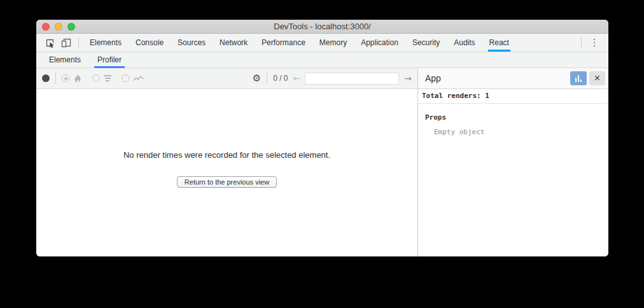  Describe the element at coordinates (297, 78) in the screenshot. I see `previous-snapshot-arrow-icon: ←` at that location.